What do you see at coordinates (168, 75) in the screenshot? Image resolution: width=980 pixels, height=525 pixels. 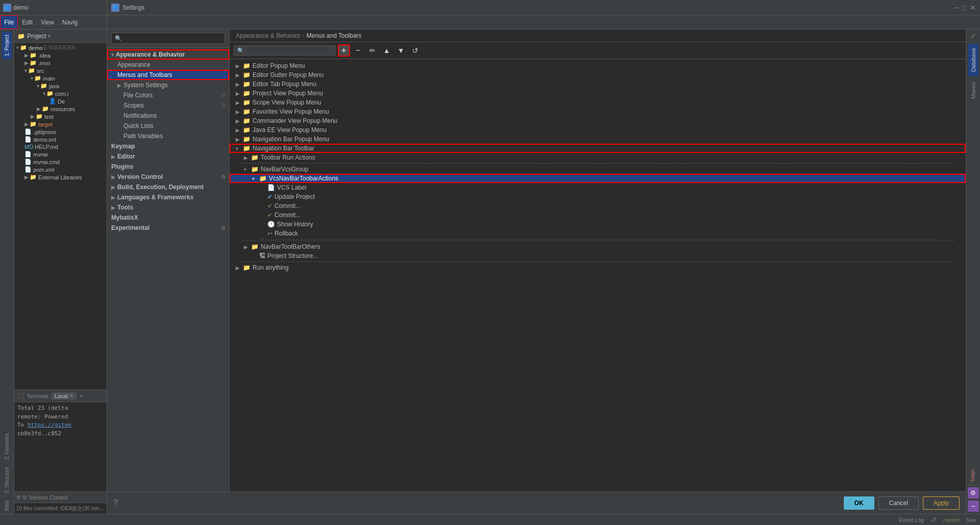 I see `nav-item-menus-toolbars: Menus and Toolbars` at bounding box center [168, 75].